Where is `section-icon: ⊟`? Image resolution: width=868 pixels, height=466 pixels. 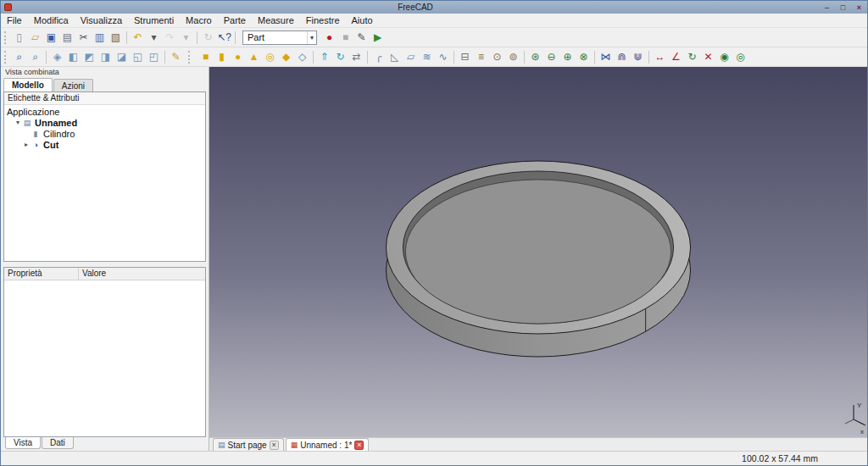
section-icon: ⊟ is located at coordinates (465, 58).